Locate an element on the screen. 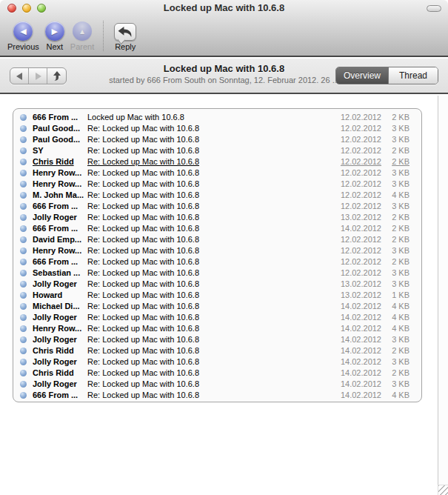  reply-icon is located at coordinates (125, 32).